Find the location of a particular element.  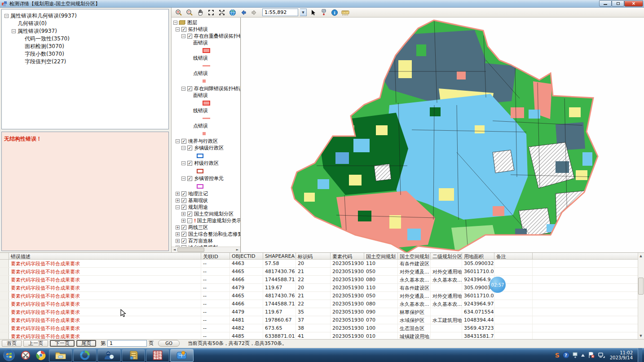

show-hidden-icons-button is located at coordinates (583, 355).